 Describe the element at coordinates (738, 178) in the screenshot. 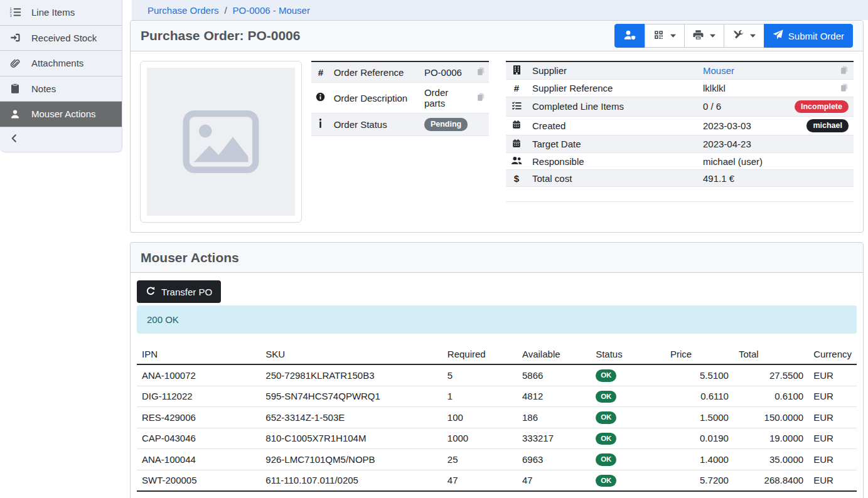

I see `detail-value: 491.1 €` at that location.